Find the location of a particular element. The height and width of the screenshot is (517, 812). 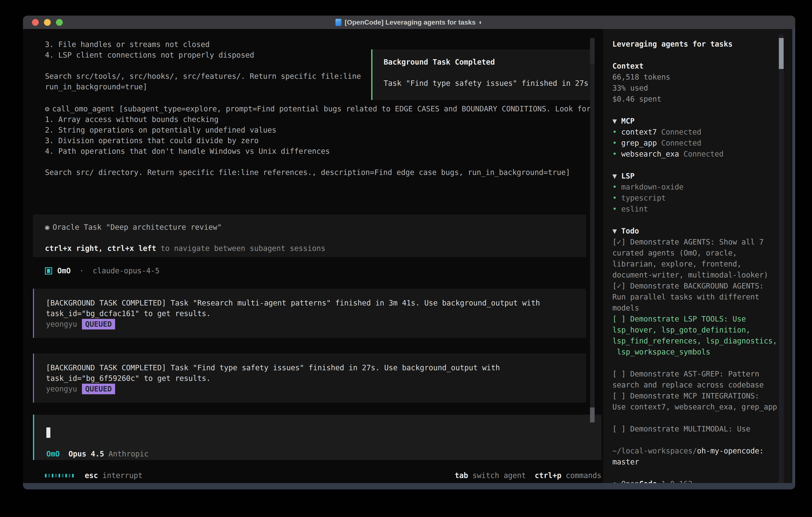

mcp-name: context7 is located at coordinates (639, 132).